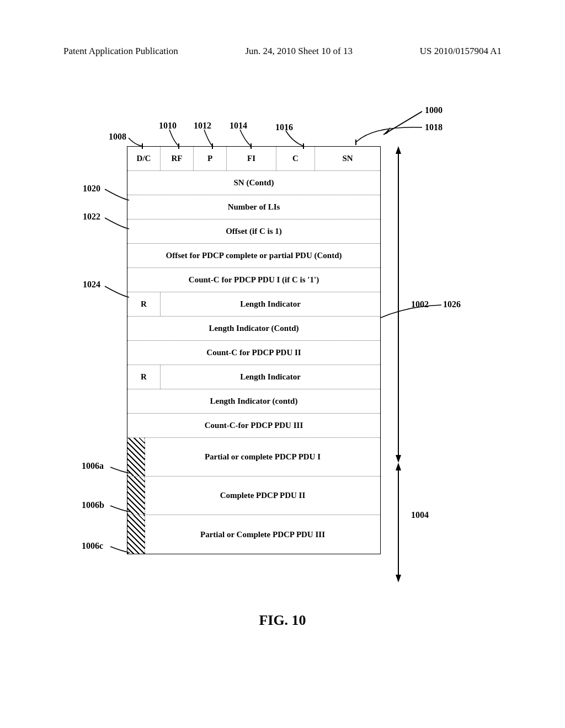 The width and height of the screenshot is (565, 728). Describe the element at coordinates (254, 207) in the screenshot. I see `row-num-li: Number of LIs` at that location.